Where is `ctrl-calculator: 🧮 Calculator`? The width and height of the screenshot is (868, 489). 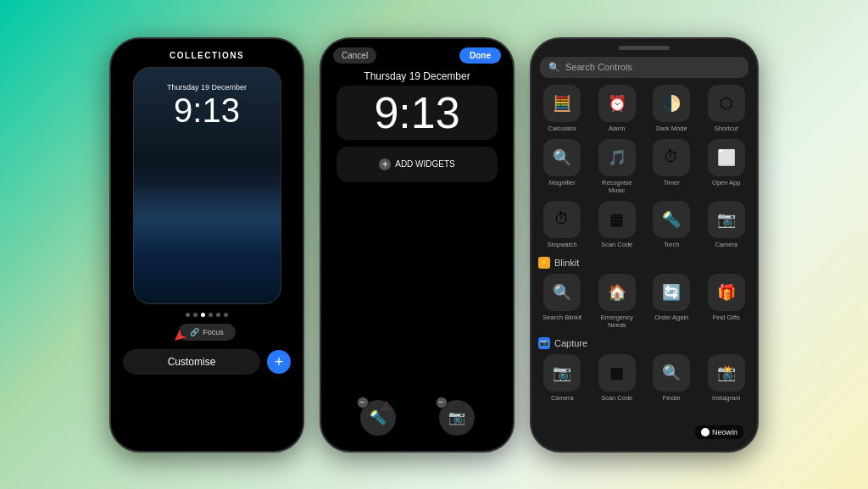 ctrl-calculator: 🧮 Calculator is located at coordinates (563, 108).